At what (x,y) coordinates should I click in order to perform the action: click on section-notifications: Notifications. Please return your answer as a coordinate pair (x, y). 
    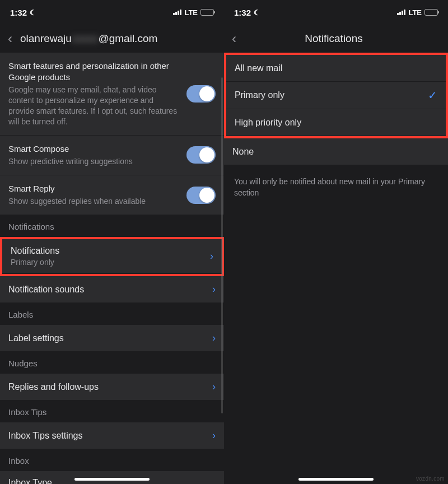
    Looking at the image, I should click on (112, 226).